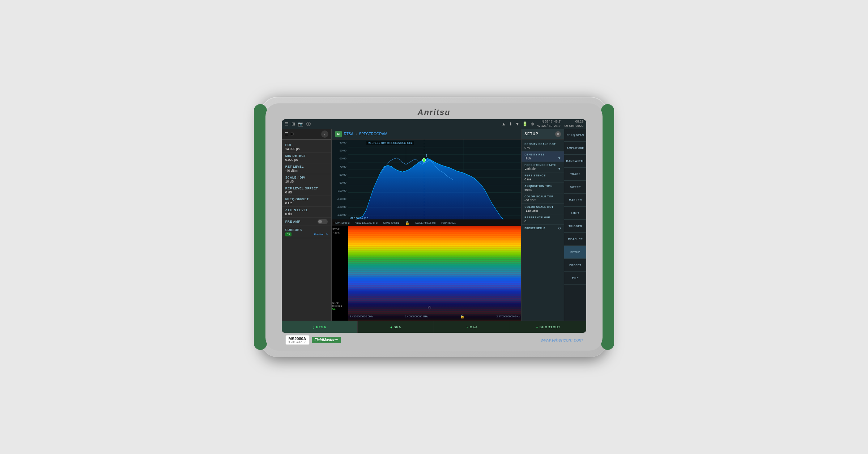 The width and height of the screenshot is (868, 454). Describe the element at coordinates (434, 113) in the screenshot. I see `brand-logo: Anritsu` at that location.